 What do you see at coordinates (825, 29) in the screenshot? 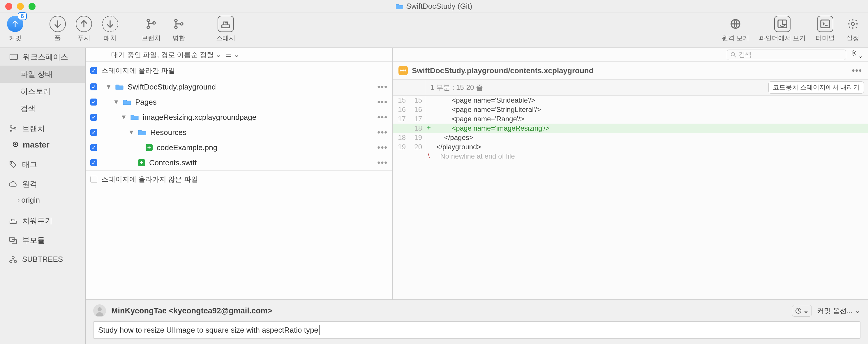
I see `terminal-button: 터미널` at bounding box center [825, 29].